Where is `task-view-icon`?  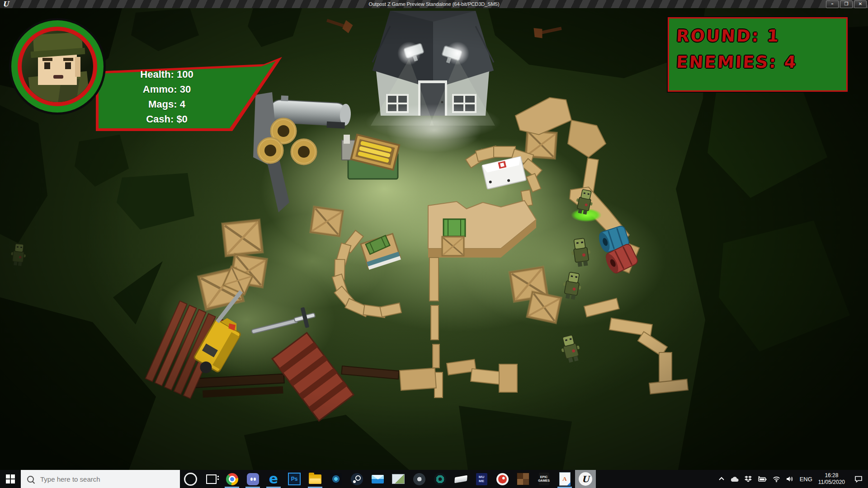
task-view-icon is located at coordinates (212, 479).